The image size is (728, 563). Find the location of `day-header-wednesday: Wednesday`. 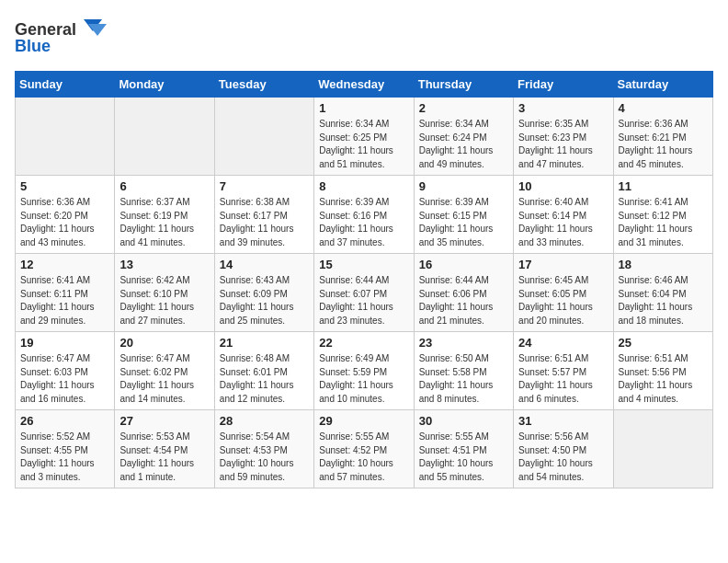

day-header-wednesday: Wednesday is located at coordinates (364, 85).